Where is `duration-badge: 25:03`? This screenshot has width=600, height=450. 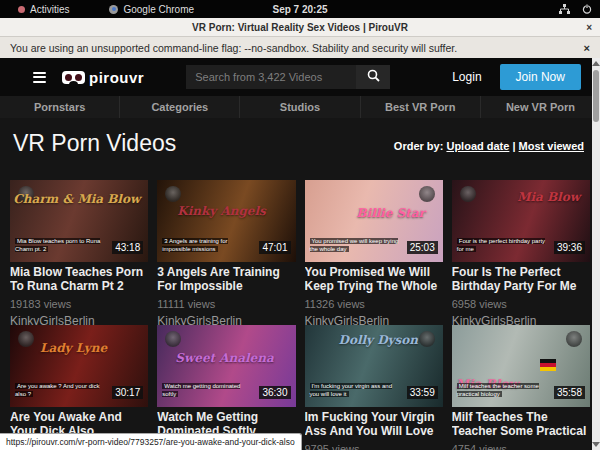
duration-badge: 25:03 is located at coordinates (422, 248).